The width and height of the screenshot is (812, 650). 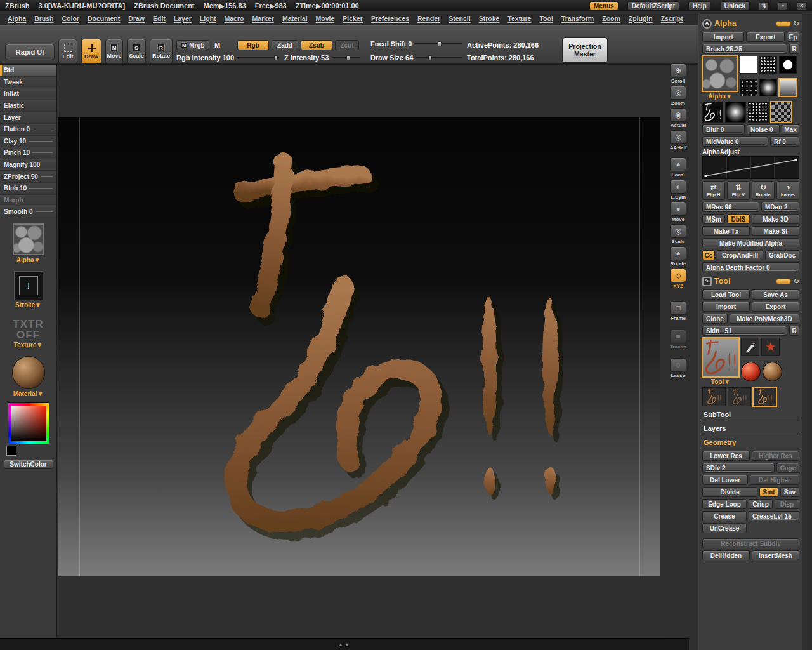 I want to click on geometry-reconstruct-button: Reconstruct Subdiv, so click(x=751, y=543).